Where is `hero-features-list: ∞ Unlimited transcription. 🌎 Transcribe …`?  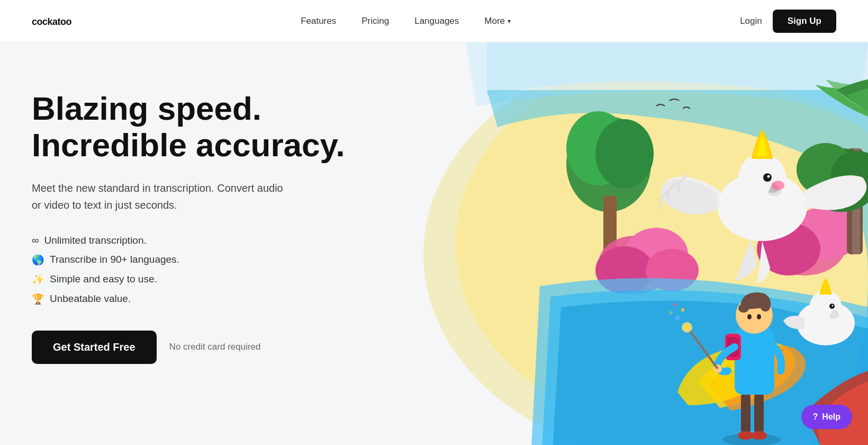 hero-features-list: ∞ Unlimited transcription. 🌎 Transcribe … is located at coordinates (188, 270).